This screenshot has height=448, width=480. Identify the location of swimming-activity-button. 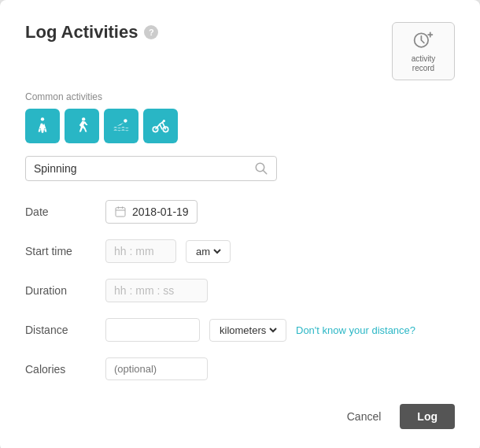
(121, 126).